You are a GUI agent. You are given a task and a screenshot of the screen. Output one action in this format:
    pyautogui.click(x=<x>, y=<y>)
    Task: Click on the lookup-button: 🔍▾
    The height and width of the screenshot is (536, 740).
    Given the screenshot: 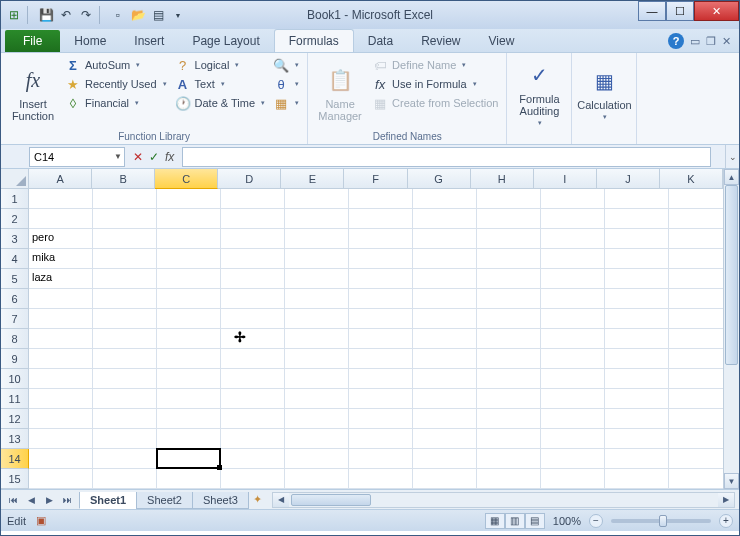 What is the action you would take?
    pyautogui.click(x=286, y=65)
    